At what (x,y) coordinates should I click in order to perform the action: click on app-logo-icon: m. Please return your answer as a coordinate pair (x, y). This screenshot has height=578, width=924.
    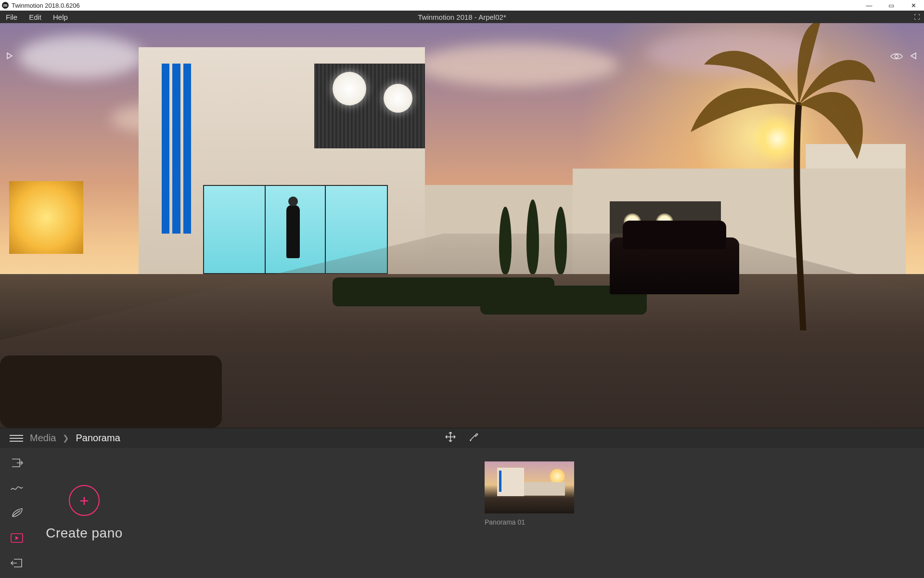
    Looking at the image, I should click on (5, 5).